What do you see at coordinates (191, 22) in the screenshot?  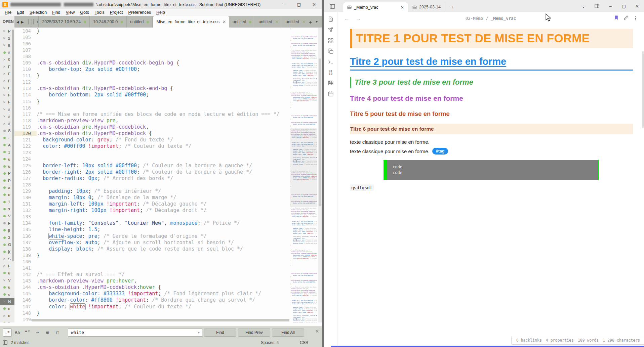 I see `editor-tab: Mise_en_forme_titre_et_texte.css✕` at bounding box center [191, 22].